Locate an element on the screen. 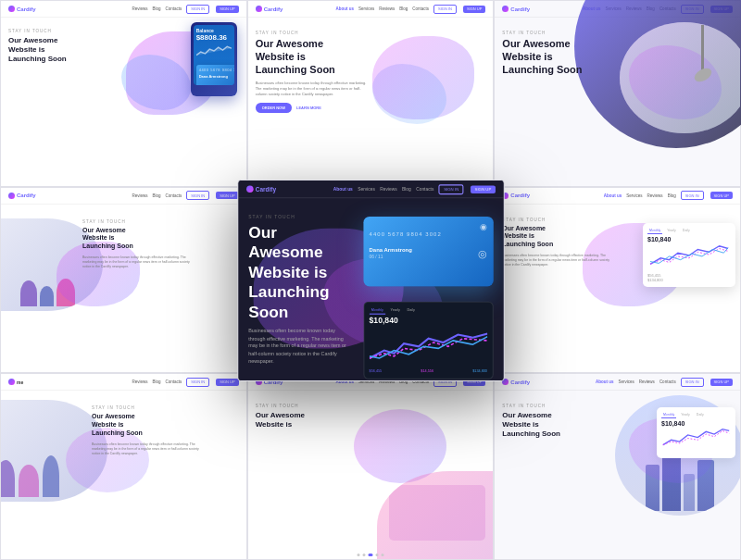 This screenshot has height=560, width=741. nav-tc: Cardify About us Services Reviews Blog C… is located at coordinates (370, 9).